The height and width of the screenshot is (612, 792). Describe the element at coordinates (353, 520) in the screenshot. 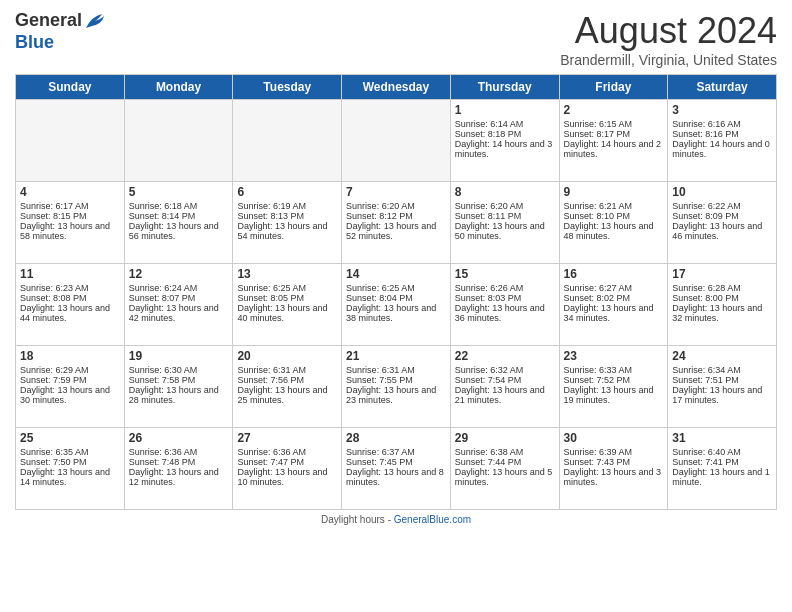

I see `footer-text: Daylight hours` at that location.